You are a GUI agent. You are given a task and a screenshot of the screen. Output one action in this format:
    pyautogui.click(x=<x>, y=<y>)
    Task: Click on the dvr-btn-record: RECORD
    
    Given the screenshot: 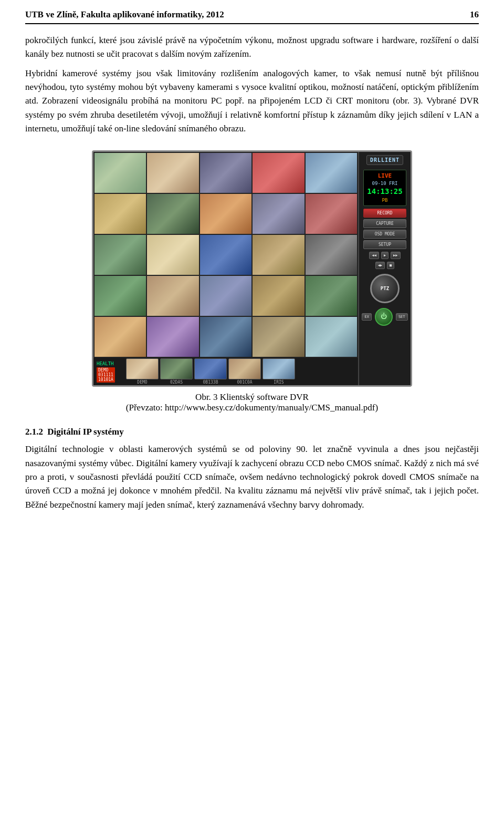 What is the action you would take?
    pyautogui.click(x=385, y=213)
    